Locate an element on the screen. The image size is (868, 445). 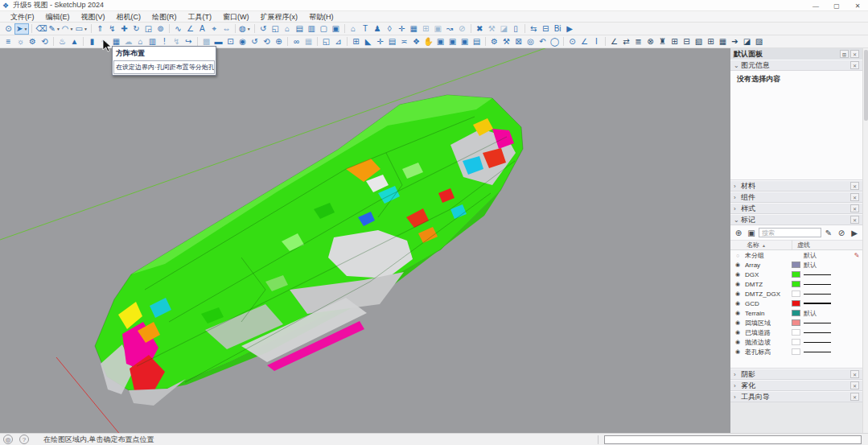
grid-icon: ▦ is located at coordinates (413, 29).